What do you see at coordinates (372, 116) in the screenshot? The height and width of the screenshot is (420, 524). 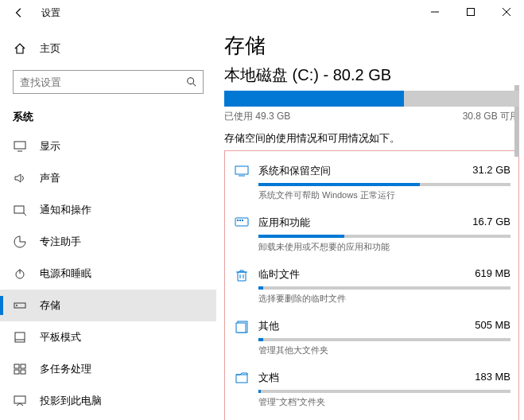 I see `drive-usage-labels: 已使用 49.3 GB 30.8 GB 可用` at bounding box center [372, 116].